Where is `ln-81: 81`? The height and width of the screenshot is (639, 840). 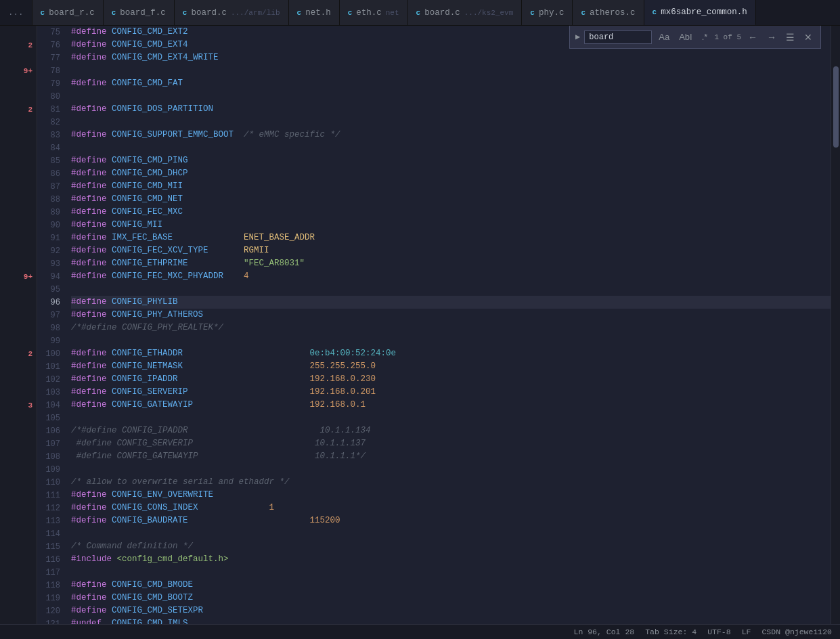 ln-81: 81 is located at coordinates (51, 110).